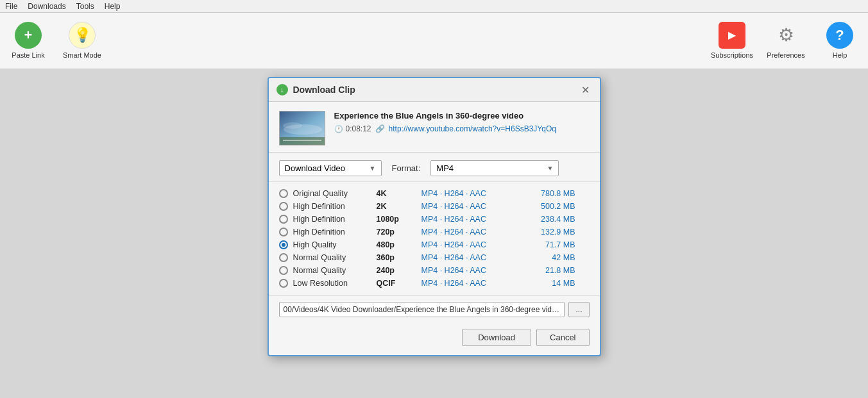 The width and height of the screenshot is (868, 398). What do you see at coordinates (335, 270) in the screenshot?
I see `quality-name-nq-240: Normal Quality` at bounding box center [335, 270].